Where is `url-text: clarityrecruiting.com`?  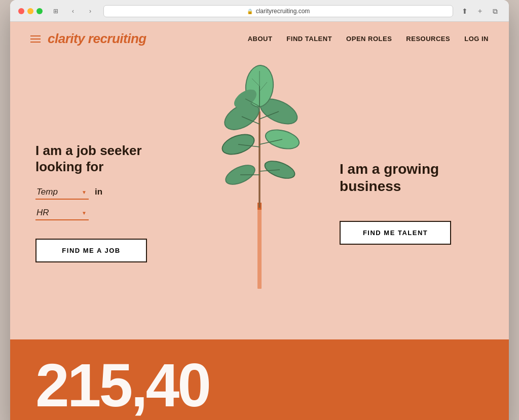
url-text: clarityrecruiting.com is located at coordinates (283, 11).